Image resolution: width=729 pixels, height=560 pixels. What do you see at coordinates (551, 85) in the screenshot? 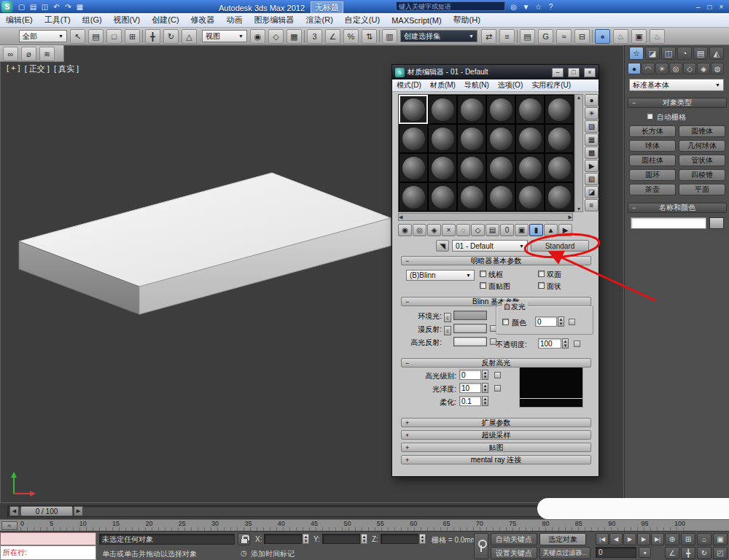
I see `menu-item: 实用程序(U)` at bounding box center [551, 85].